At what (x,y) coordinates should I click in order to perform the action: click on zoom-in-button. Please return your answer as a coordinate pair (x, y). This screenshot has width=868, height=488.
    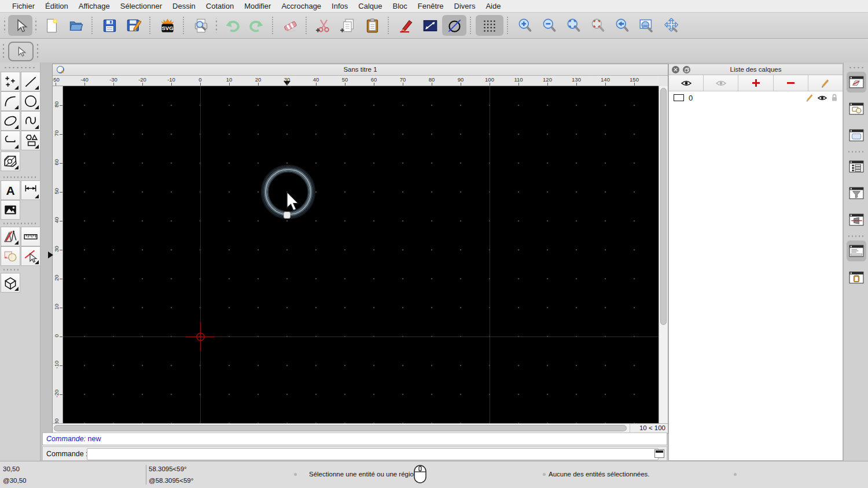
    Looking at the image, I should click on (525, 25).